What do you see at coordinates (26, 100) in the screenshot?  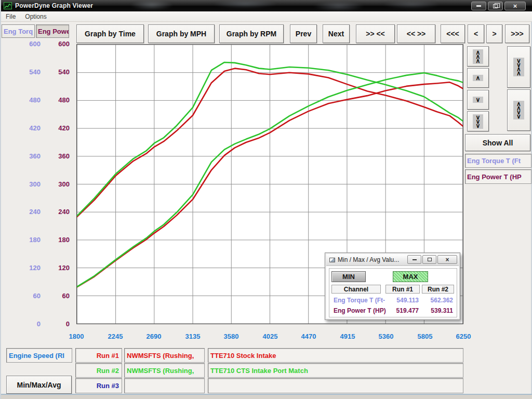 I see `torque-tick-480: 480` at bounding box center [26, 100].